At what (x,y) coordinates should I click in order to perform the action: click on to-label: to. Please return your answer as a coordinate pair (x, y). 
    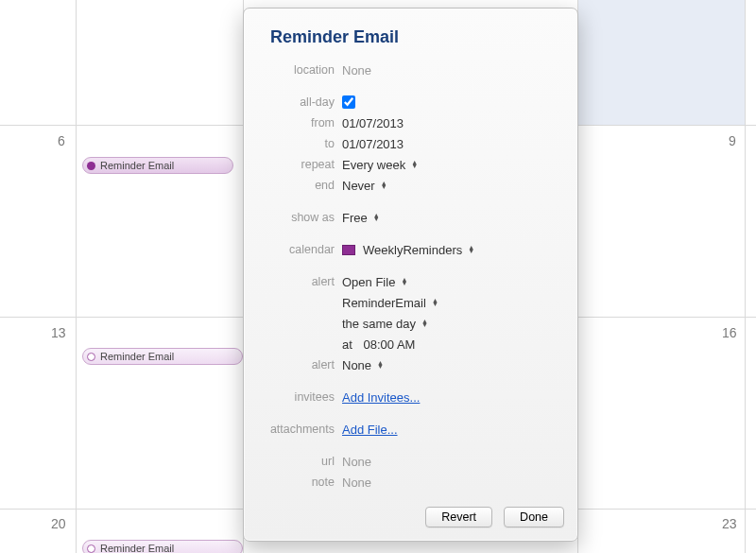
    Looking at the image, I should click on (298, 144).